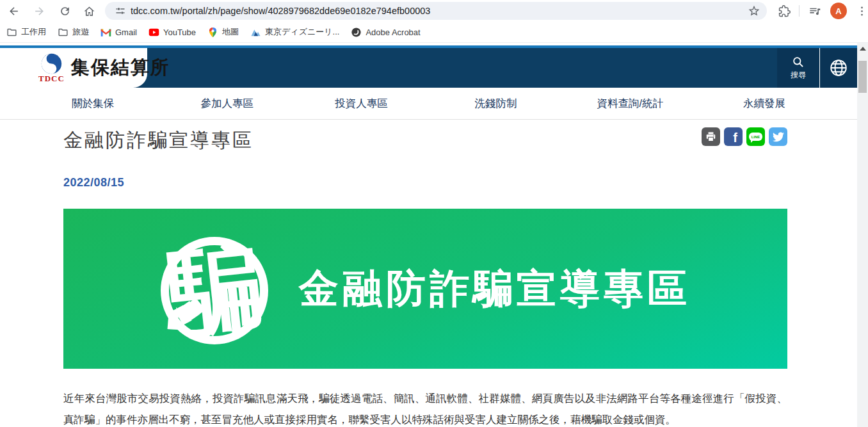 The width and height of the screenshot is (868, 427). I want to click on url-text: tdcc.com.tw/portal/zh/page/show/40289796…, so click(439, 11).